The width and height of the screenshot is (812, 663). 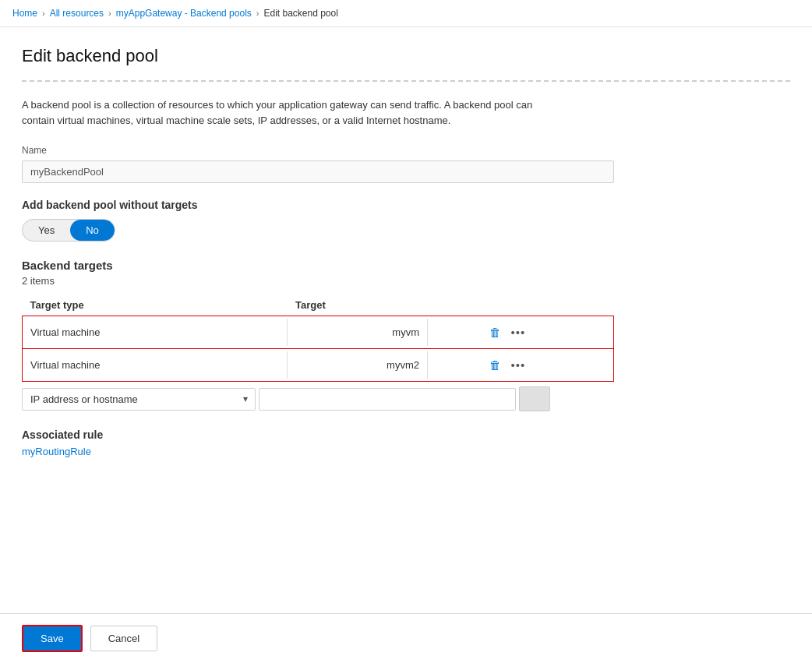 I want to click on row1-type: Virtual machine, so click(x=155, y=332).